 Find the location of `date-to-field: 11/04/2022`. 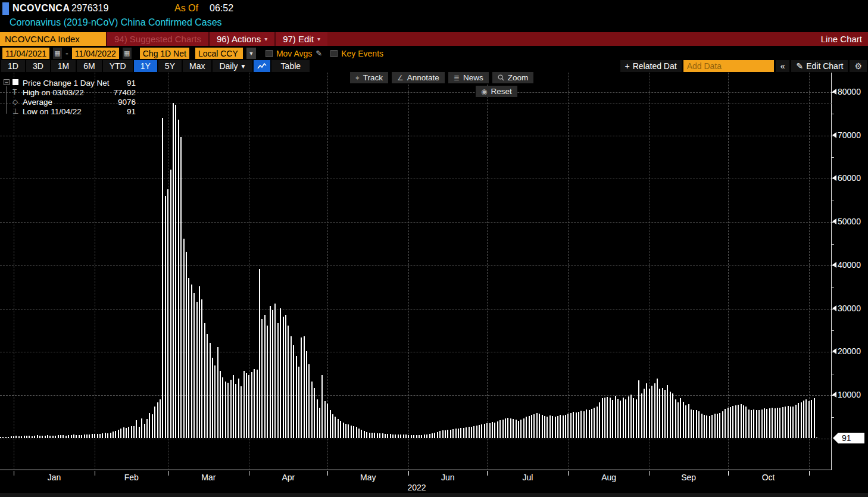

date-to-field: 11/04/2022 is located at coordinates (95, 54).